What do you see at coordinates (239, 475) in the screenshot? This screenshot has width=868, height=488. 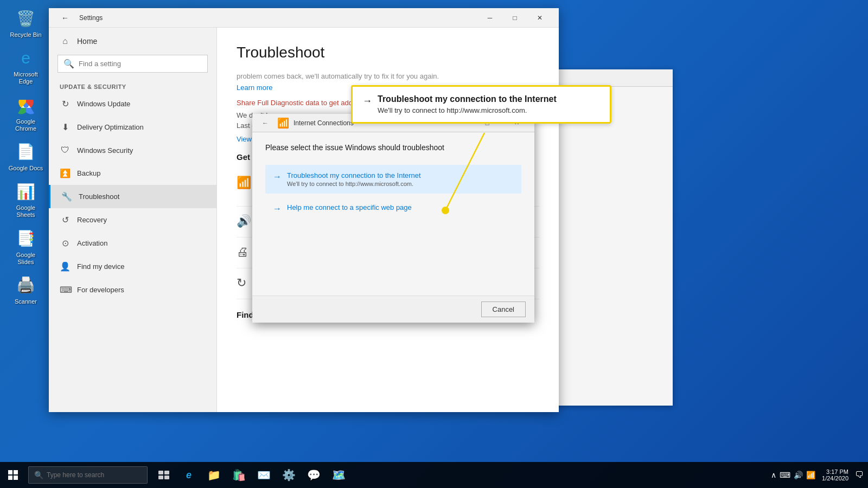 I see `taskbar-store: 🛍️` at bounding box center [239, 475].